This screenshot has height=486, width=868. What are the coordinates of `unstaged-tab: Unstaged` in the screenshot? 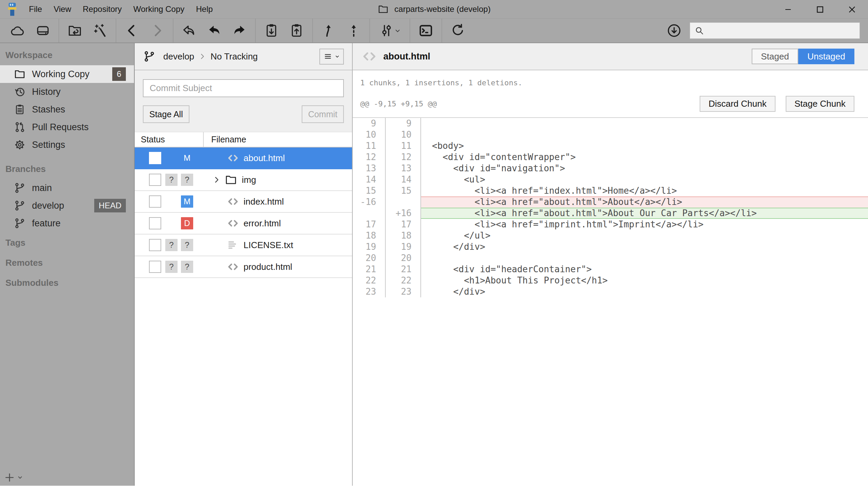 It's located at (827, 56).